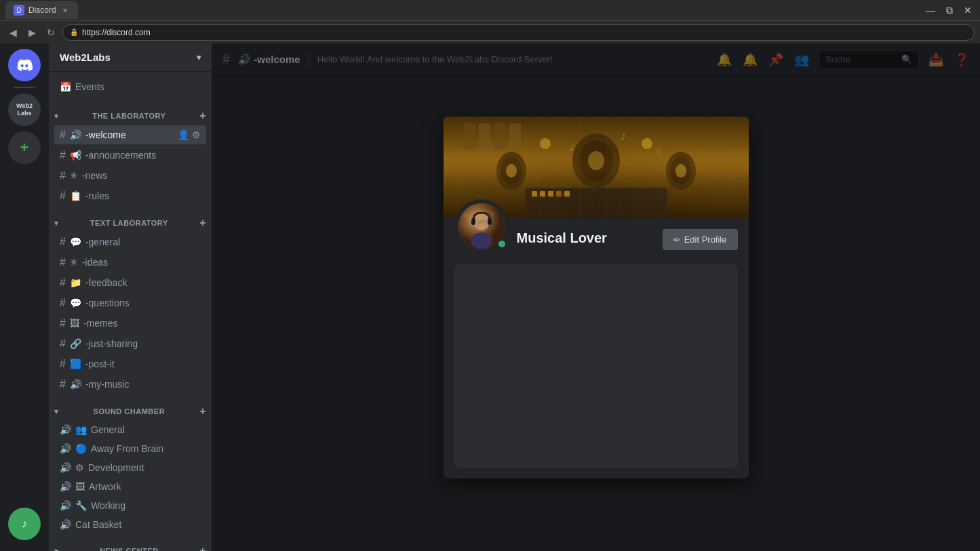 The image size is (980, 551). I want to click on voice-icon: 🔊, so click(65, 449).